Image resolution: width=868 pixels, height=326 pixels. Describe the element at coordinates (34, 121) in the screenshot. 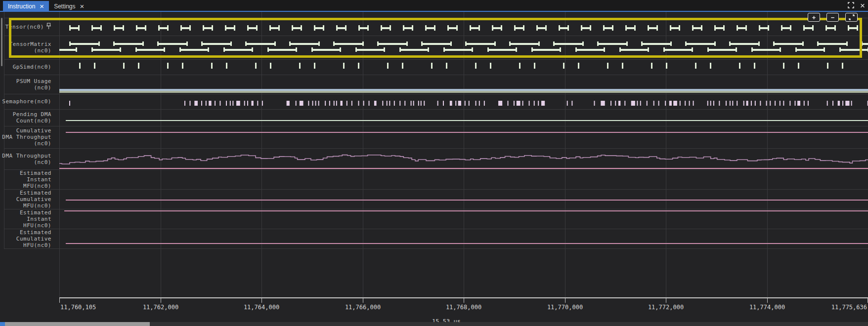

I see `row-label-text: Count(nc0)` at that location.